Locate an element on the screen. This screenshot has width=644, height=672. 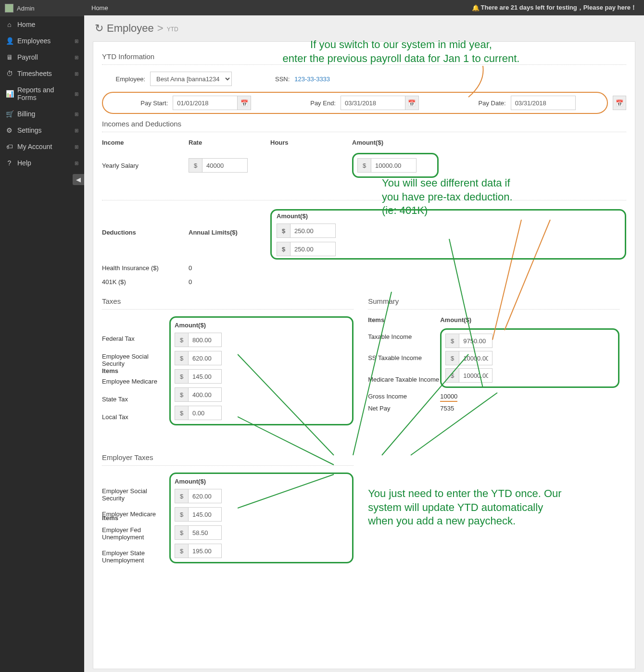
user-name: Admin is located at coordinates (26, 9).